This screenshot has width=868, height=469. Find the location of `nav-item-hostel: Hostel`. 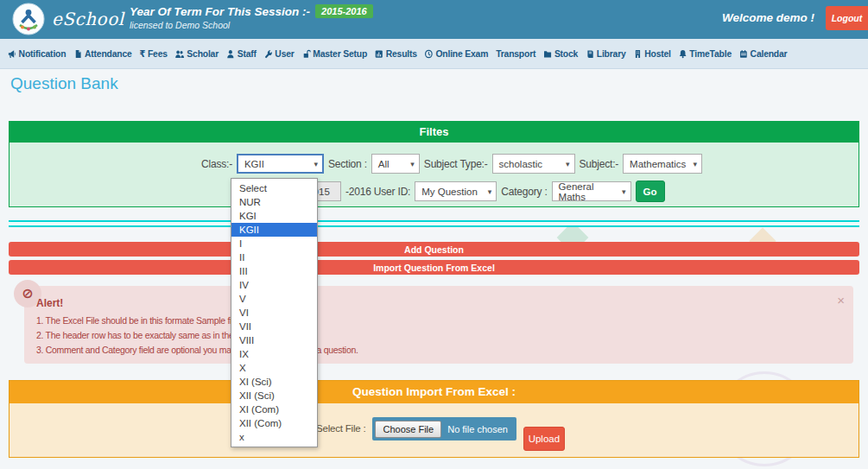

nav-item-hostel: Hostel is located at coordinates (653, 54).